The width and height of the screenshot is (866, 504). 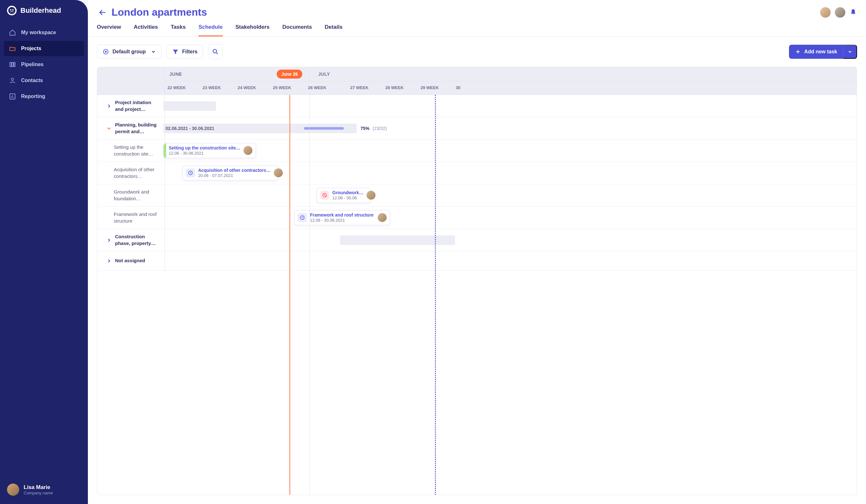 I want to click on task-card: Framework and roof structure 12.06 - 30.…, so click(x=342, y=218).